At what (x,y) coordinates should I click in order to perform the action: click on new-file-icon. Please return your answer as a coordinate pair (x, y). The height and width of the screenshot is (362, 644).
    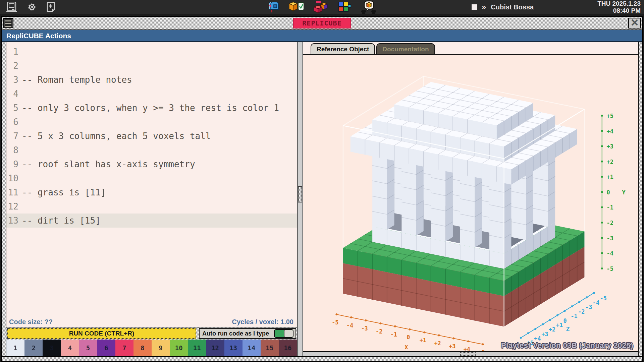
    Looking at the image, I should click on (51, 7).